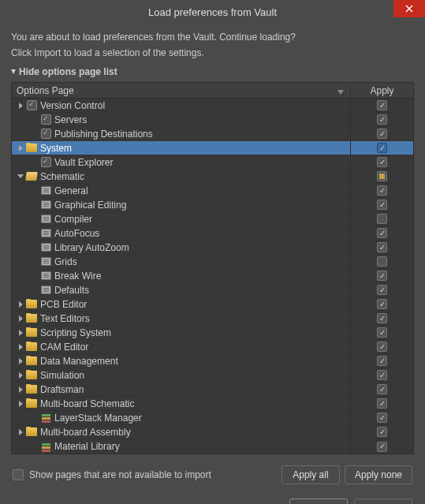  I want to click on toggle-options-list: Hide options page list, so click(65, 72).